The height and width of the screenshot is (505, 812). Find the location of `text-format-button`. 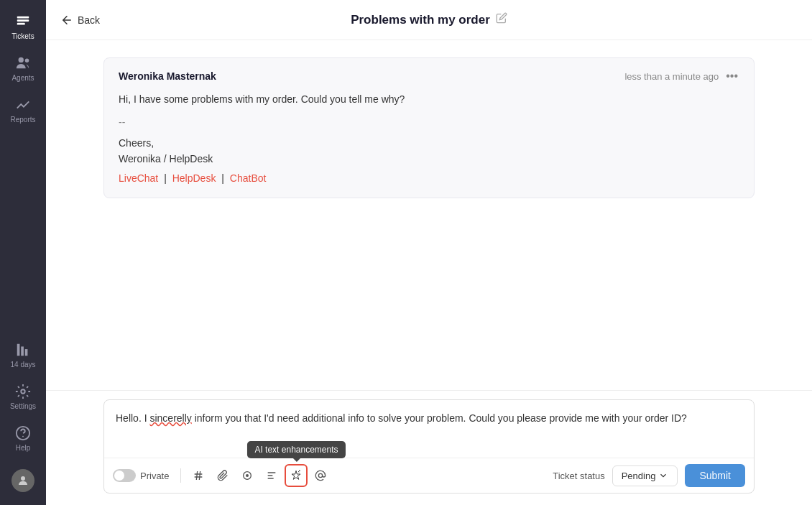

text-format-button is located at coordinates (272, 476).